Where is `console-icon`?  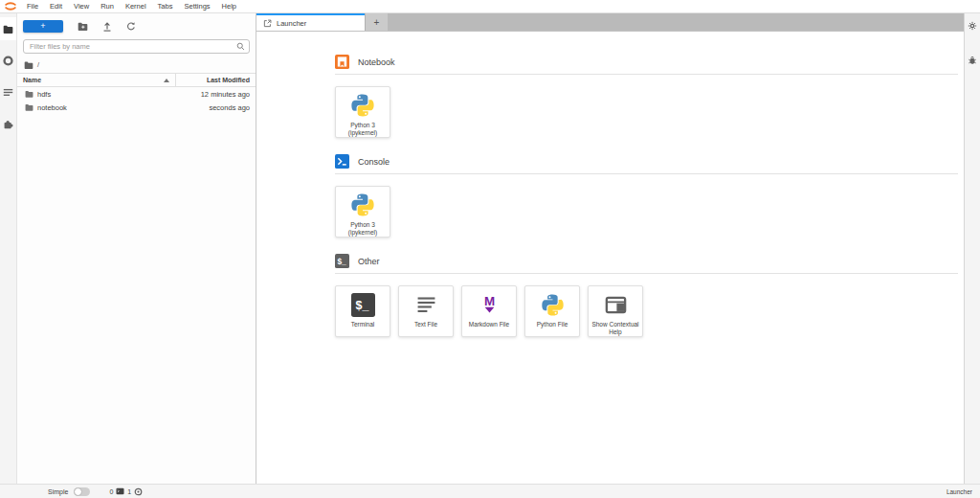
console-icon is located at coordinates (343, 161).